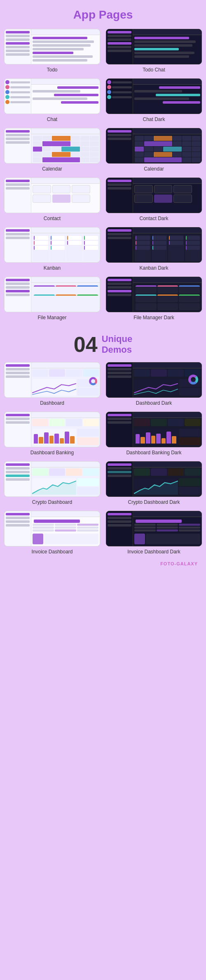  I want to click on card-chat-label: Chat, so click(52, 119).